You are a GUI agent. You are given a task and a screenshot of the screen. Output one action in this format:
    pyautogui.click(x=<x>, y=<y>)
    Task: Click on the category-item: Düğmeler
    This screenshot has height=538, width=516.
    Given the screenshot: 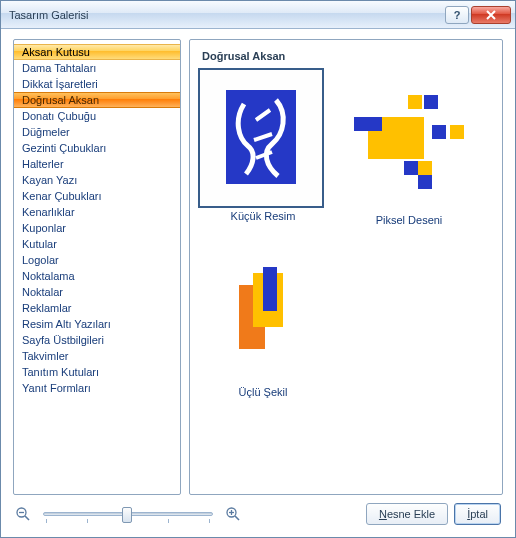 What is the action you would take?
    pyautogui.click(x=97, y=132)
    